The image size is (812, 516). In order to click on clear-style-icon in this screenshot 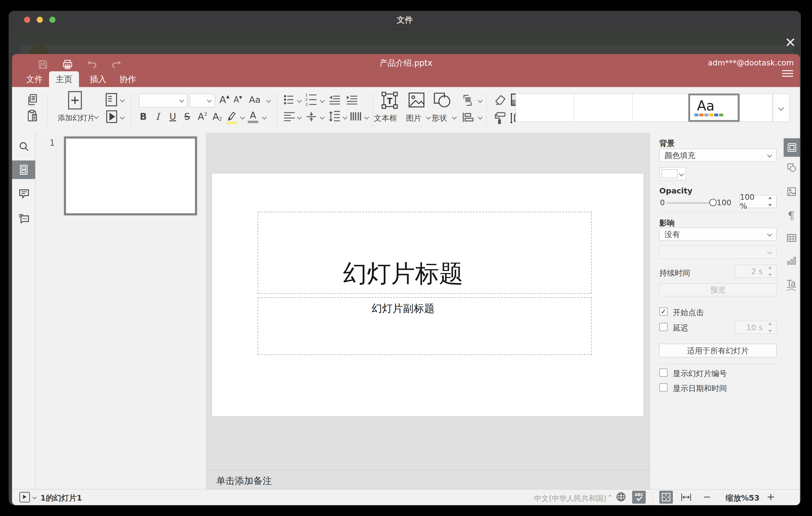, I will do `click(500, 100)`.